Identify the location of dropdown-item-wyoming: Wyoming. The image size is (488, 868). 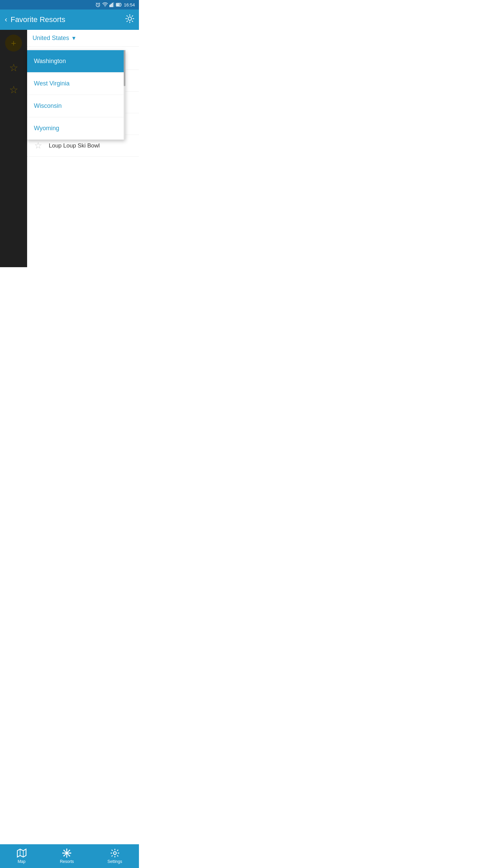
(76, 129).